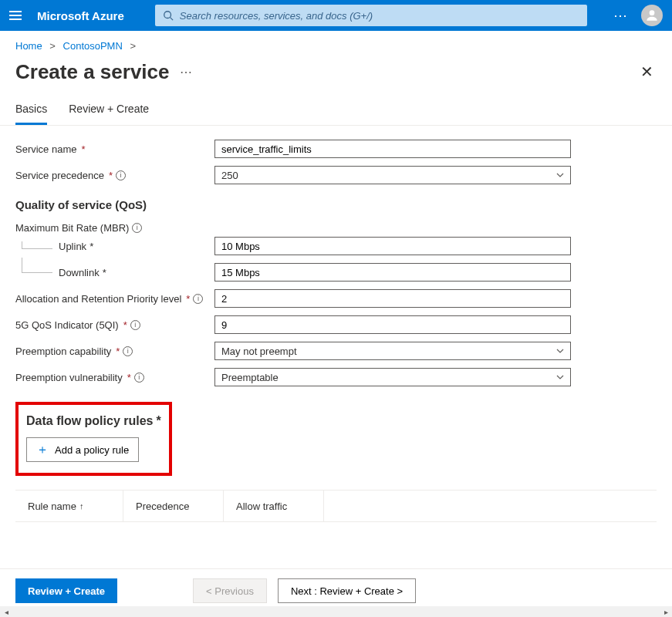 This screenshot has height=617, width=672. Describe the element at coordinates (63, 352) in the screenshot. I see `preempt-cap-label: Preemption capability` at that location.